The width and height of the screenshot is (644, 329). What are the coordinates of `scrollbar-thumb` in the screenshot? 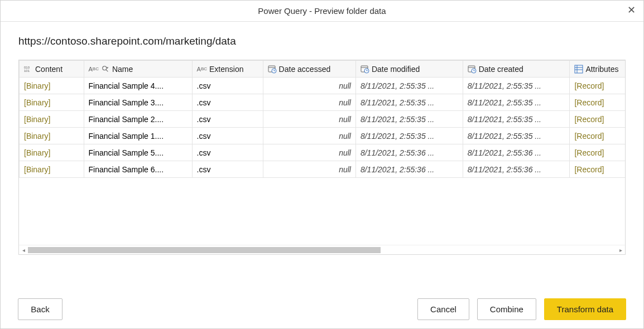 It's located at (204, 250).